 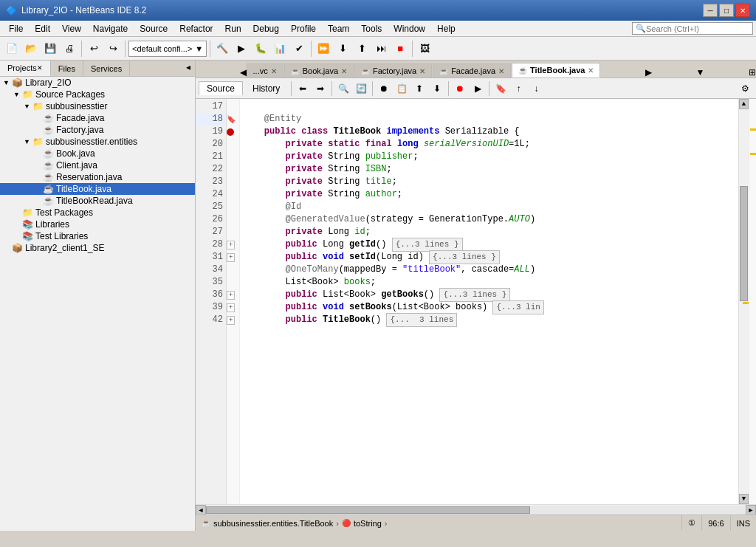 What do you see at coordinates (698, 29) in the screenshot?
I see `search-input` at bounding box center [698, 29].